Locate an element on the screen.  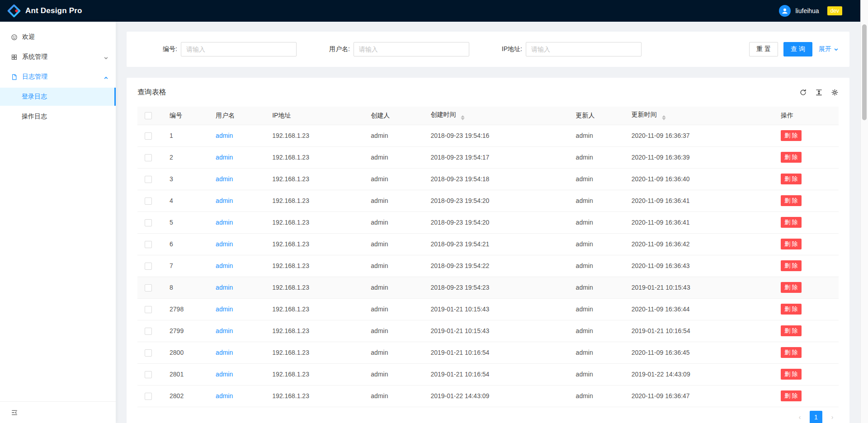
username-field is located at coordinates (411, 49).